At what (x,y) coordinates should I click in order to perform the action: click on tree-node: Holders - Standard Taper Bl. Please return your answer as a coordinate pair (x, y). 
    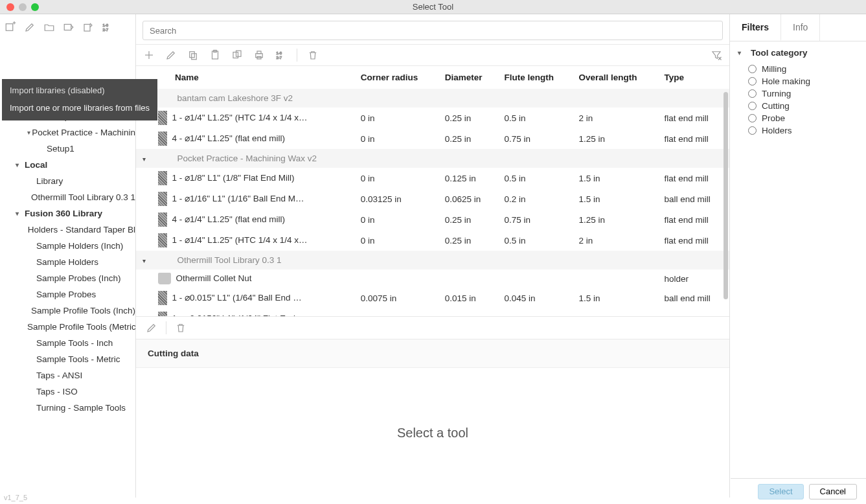
    Looking at the image, I should click on (67, 229).